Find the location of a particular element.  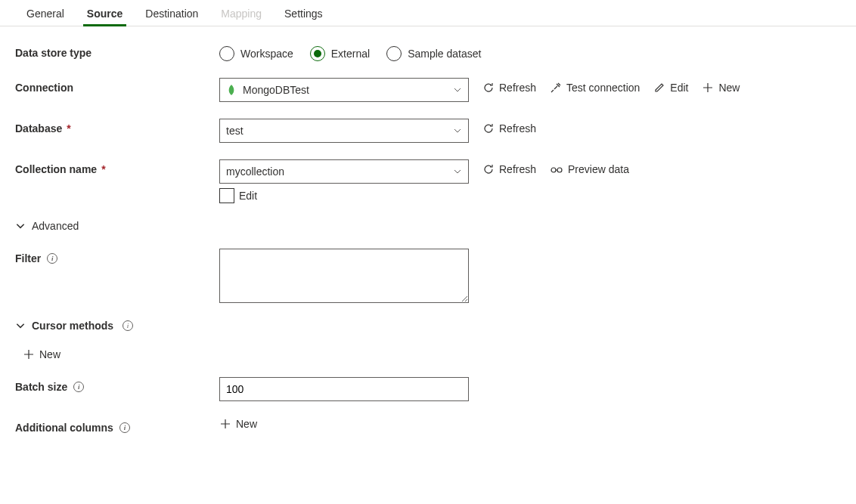

mongodb-icon is located at coordinates (231, 90).